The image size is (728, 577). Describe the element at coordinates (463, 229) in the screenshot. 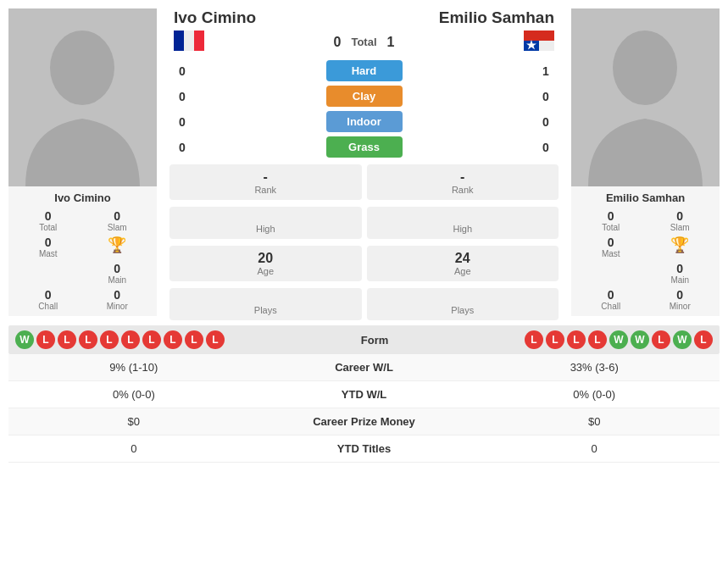

I see `right-high-lbl: High` at that location.